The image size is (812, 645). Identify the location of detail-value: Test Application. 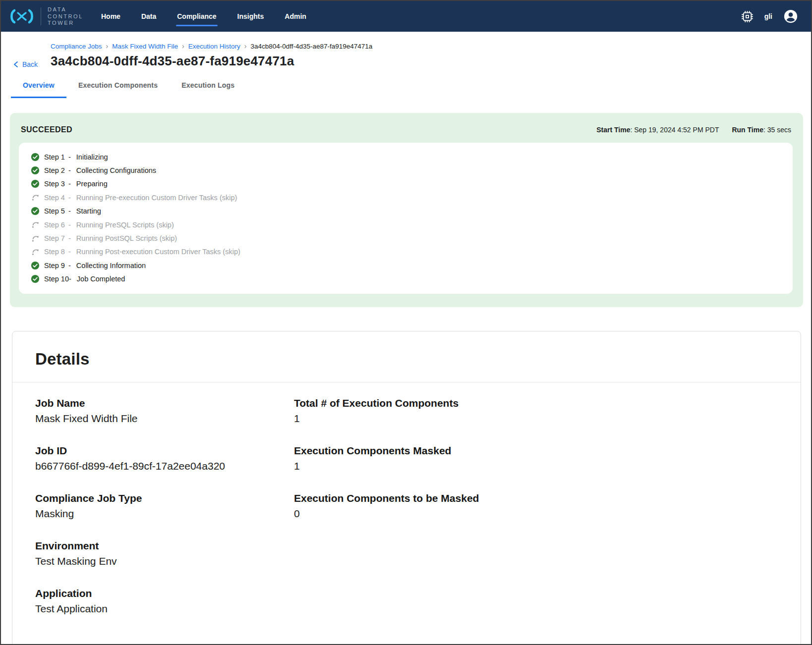
(165, 609).